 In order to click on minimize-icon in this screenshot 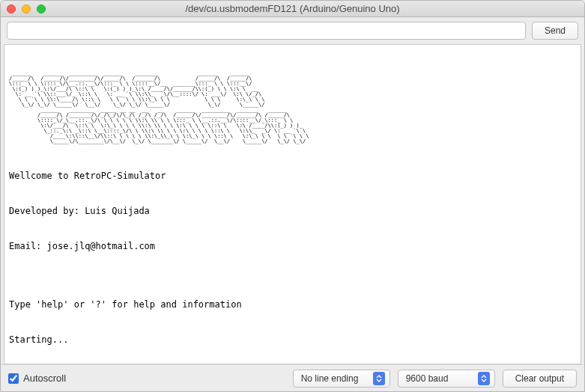, I will do `click(26, 9)`.